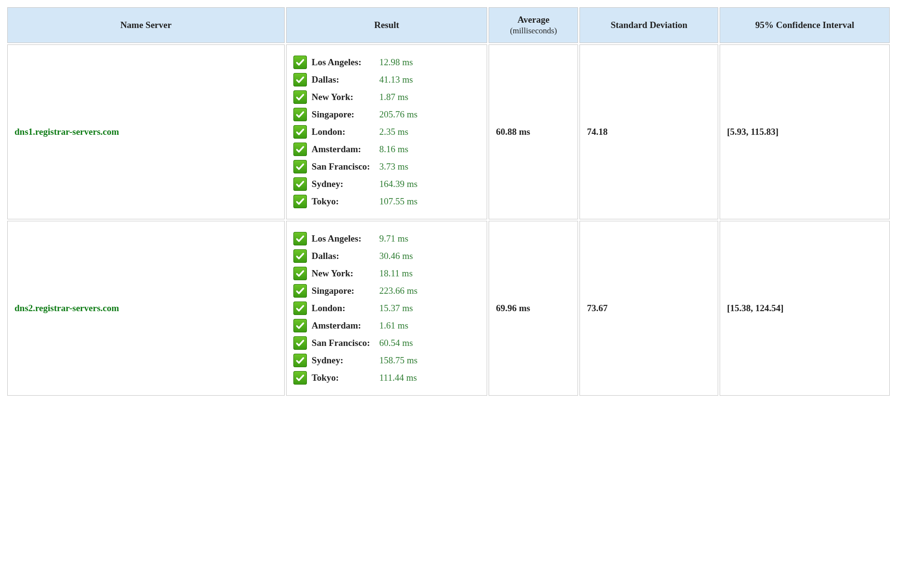  I want to click on header-name-server: Name Server, so click(146, 25).